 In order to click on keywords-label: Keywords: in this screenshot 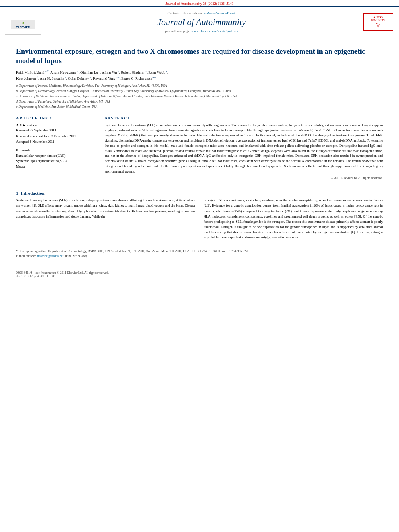, I will do `click(56, 150)`.